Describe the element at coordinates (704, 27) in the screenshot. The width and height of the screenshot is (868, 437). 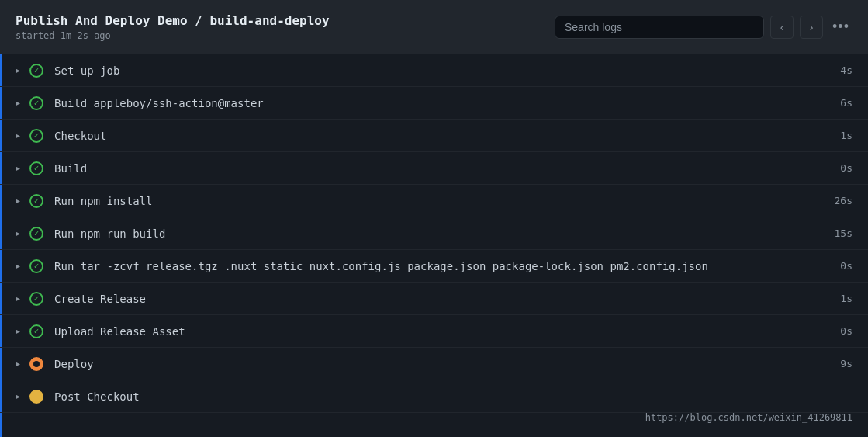
I see `header-controls: ‹ › •••` at that location.